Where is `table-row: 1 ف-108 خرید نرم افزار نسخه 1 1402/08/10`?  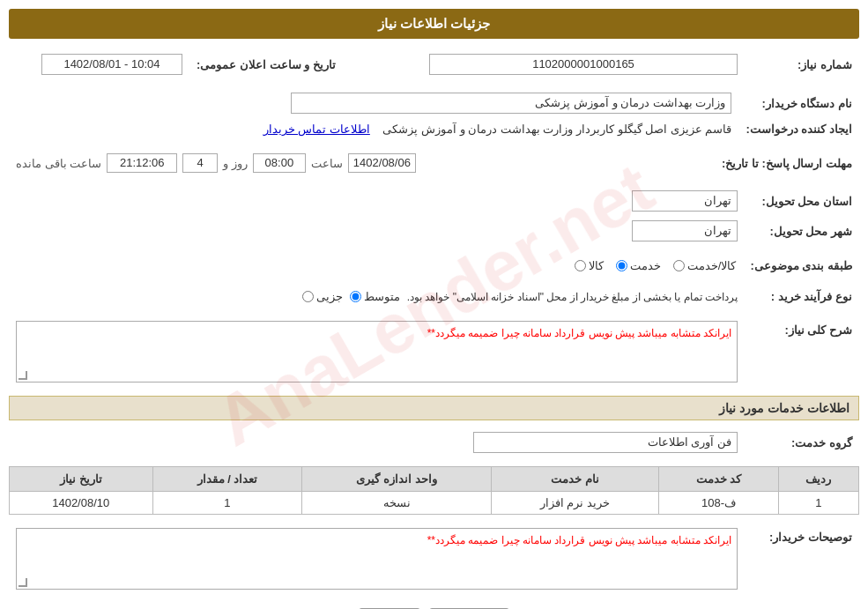
table-row: 1 ف-108 خرید نرم افزار نسخه 1 1402/08/10 is located at coordinates (434, 503).